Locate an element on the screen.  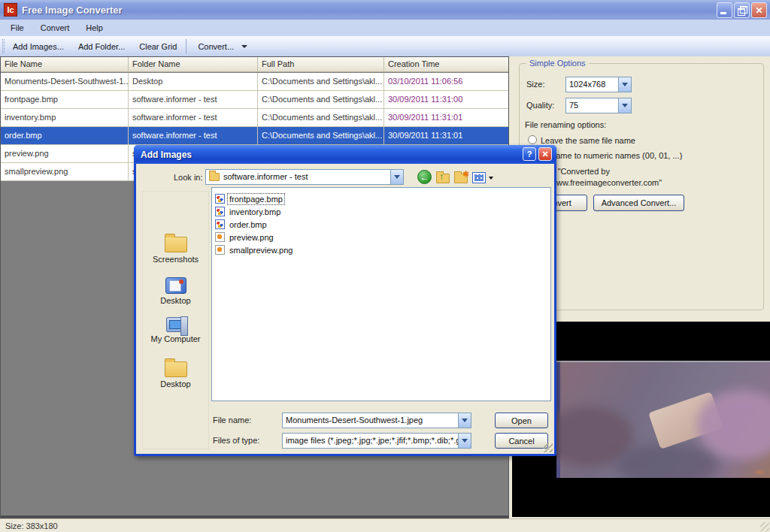
computer-icon is located at coordinates (176, 325).